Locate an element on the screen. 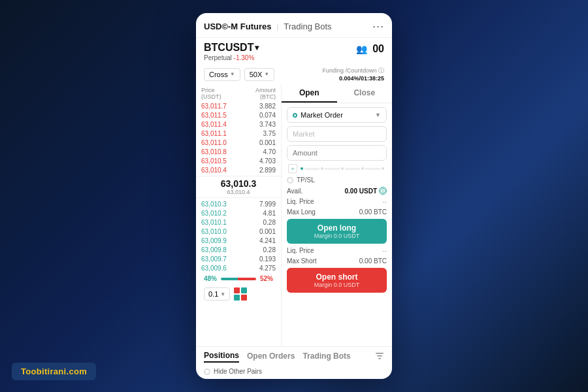 The image size is (588, 392). order-book: Price (USDT) Amount (BTC) 63,011.73.882 … is located at coordinates (238, 216).